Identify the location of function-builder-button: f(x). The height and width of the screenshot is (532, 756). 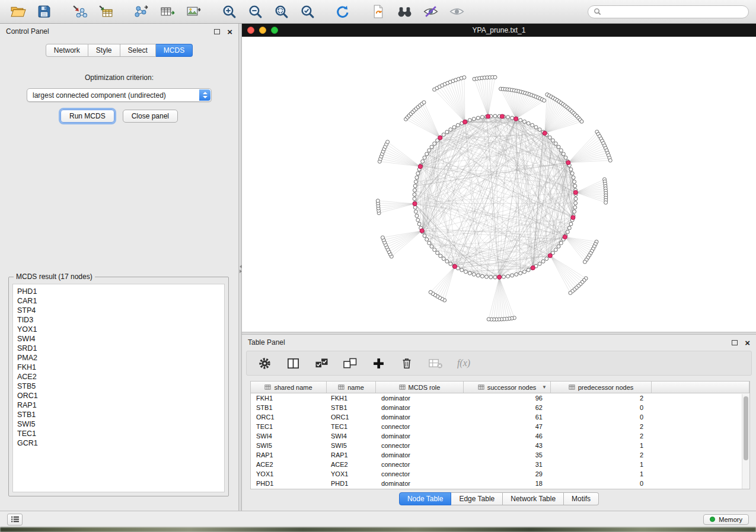
(464, 363).